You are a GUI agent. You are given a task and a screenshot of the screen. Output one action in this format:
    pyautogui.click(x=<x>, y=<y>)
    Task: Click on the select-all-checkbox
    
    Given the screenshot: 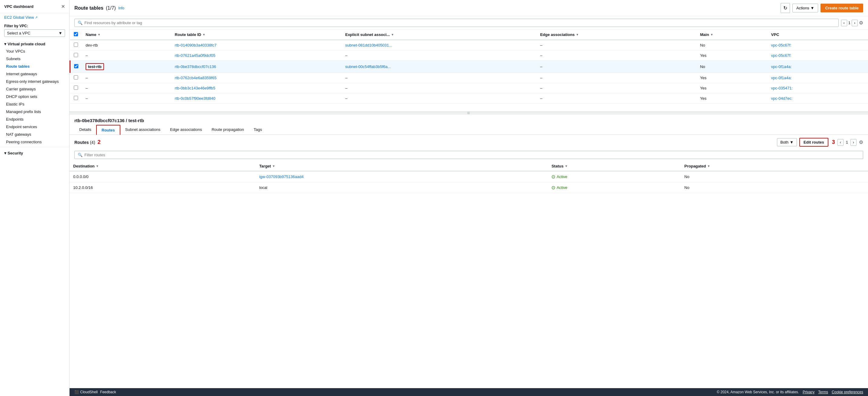 What is the action you would take?
    pyautogui.click(x=76, y=34)
    